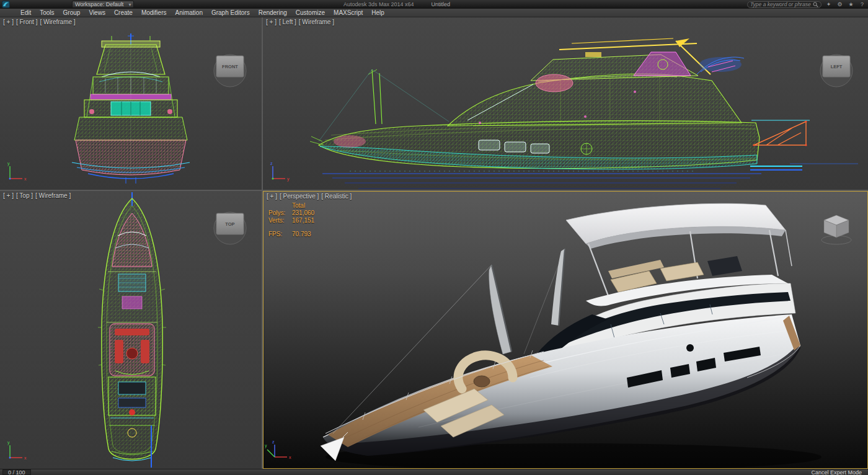 The width and height of the screenshot is (868, 475). What do you see at coordinates (27, 22) in the screenshot?
I see `viewport-menu-pov: [ Front ]` at bounding box center [27, 22].